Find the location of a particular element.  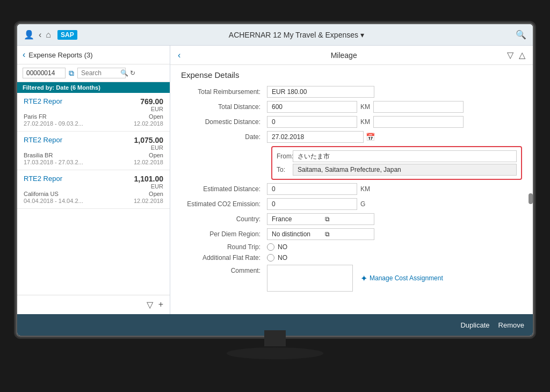

left-panel-header: ‹ Expense Reports (3) is located at coordinates (93, 55).